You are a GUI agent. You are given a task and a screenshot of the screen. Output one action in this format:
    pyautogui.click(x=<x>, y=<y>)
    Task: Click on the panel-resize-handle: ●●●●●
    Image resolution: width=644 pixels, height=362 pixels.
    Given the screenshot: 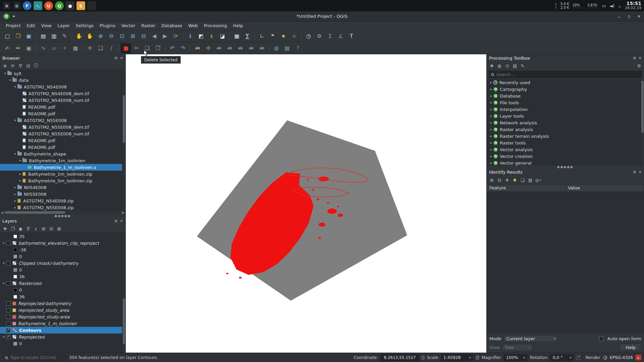 What is the action you would take?
    pyautogui.click(x=63, y=216)
    